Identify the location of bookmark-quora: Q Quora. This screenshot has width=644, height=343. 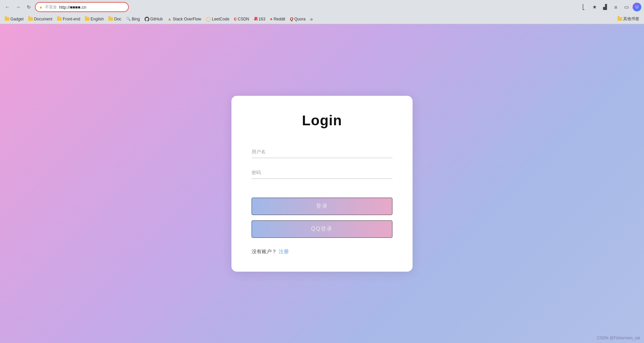
(298, 19).